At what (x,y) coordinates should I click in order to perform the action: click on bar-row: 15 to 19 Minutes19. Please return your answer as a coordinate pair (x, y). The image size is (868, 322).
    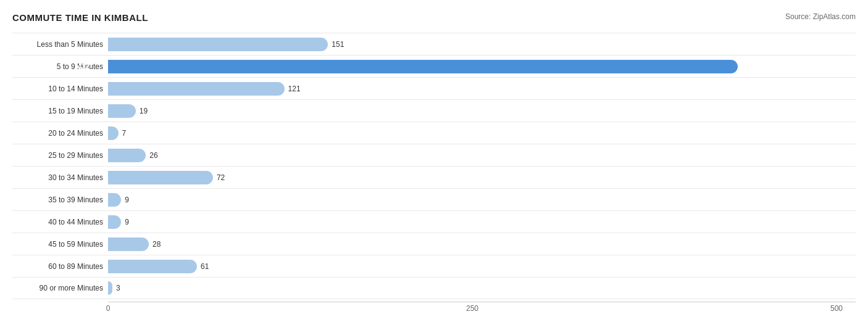
    Looking at the image, I should click on (434, 110).